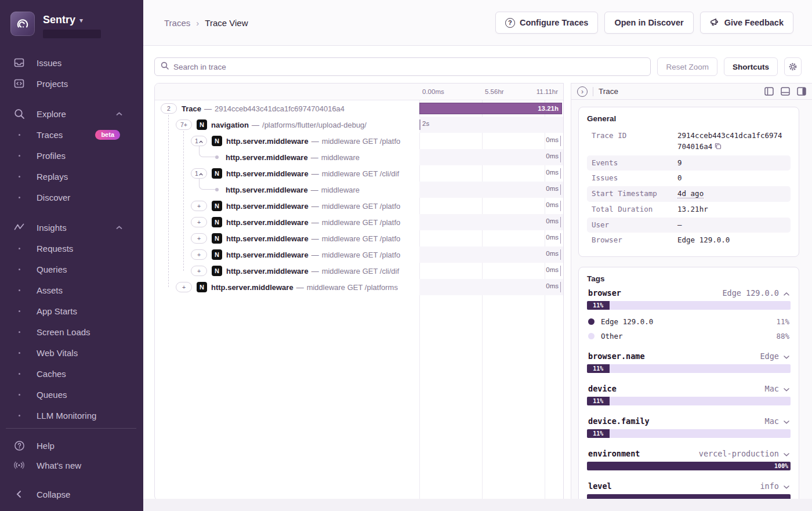 The width and height of the screenshot is (812, 511). I want to click on dock-right-icon, so click(802, 92).